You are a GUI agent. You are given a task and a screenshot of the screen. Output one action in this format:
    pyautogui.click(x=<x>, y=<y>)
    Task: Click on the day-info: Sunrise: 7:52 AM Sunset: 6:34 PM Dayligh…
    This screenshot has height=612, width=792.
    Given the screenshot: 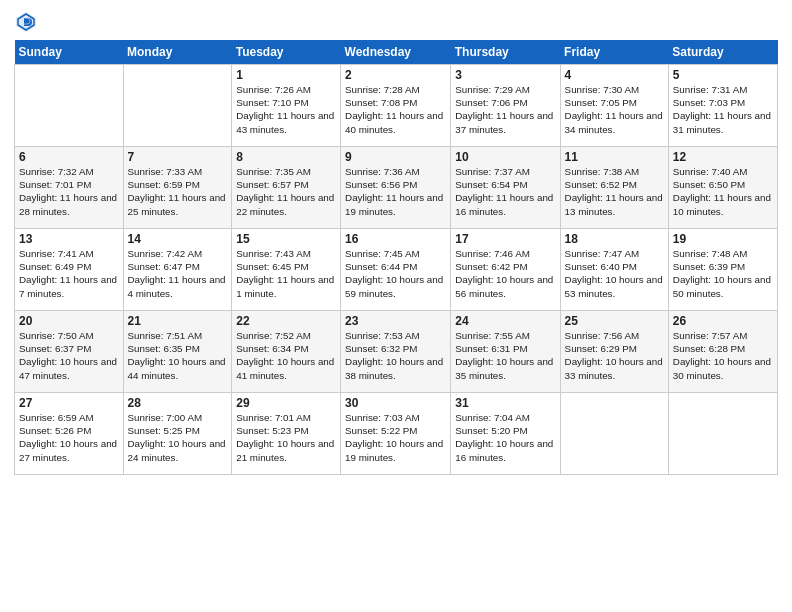 What is the action you would take?
    pyautogui.click(x=286, y=356)
    